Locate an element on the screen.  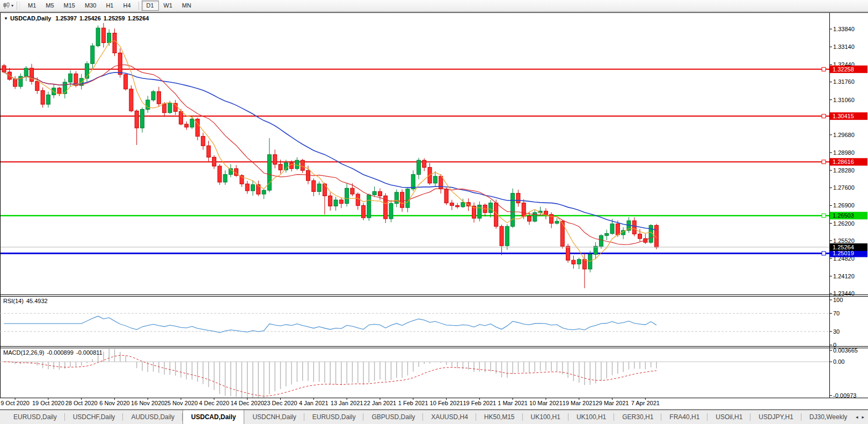
ohlc-open: 1.25397 is located at coordinates (66, 18).